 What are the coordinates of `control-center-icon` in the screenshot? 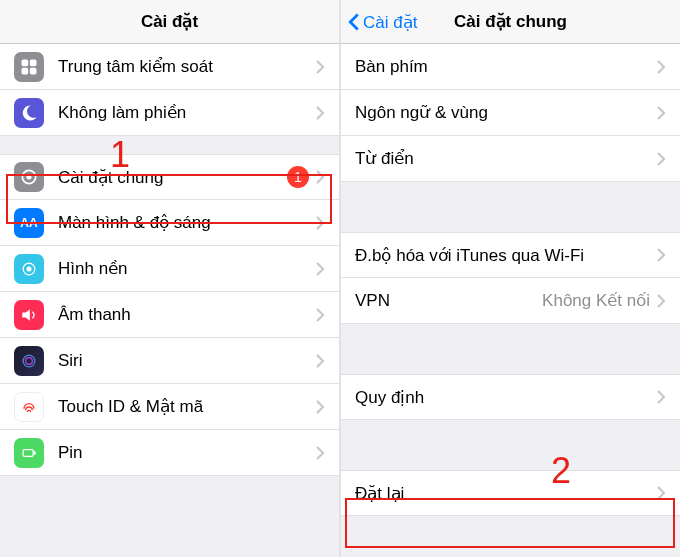 It's located at (29, 67).